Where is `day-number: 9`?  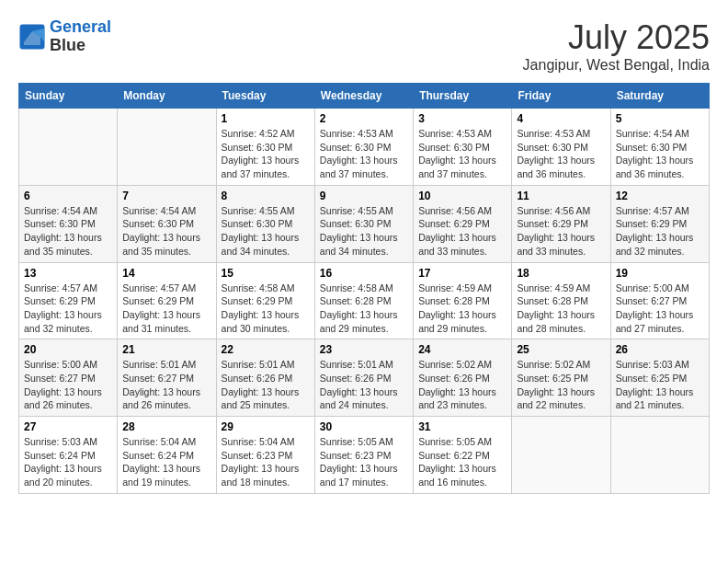
day-number: 9 is located at coordinates (364, 196).